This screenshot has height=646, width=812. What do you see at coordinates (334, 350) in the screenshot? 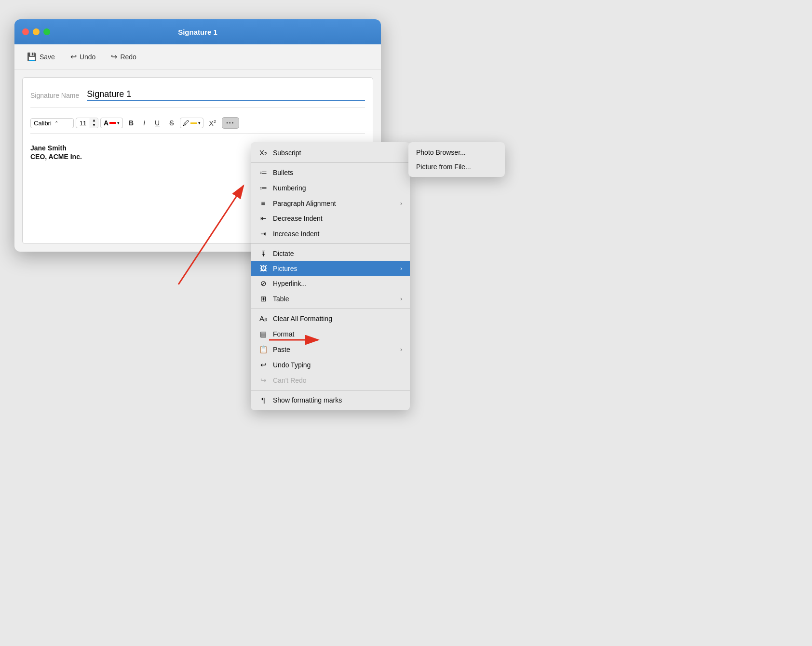
I see `menu-label-paste: Paste` at bounding box center [334, 350].